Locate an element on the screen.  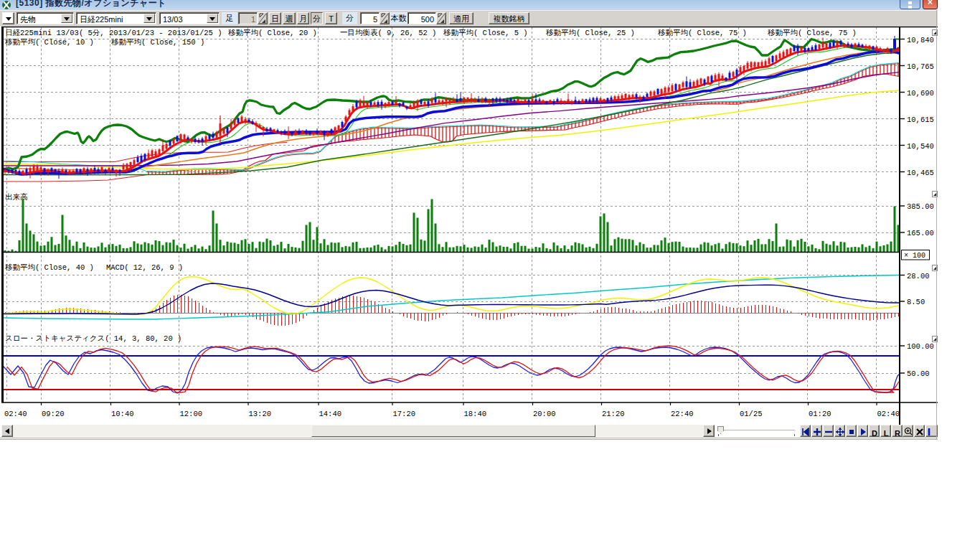
svg-text: 10:40 is located at coordinates (123, 414).